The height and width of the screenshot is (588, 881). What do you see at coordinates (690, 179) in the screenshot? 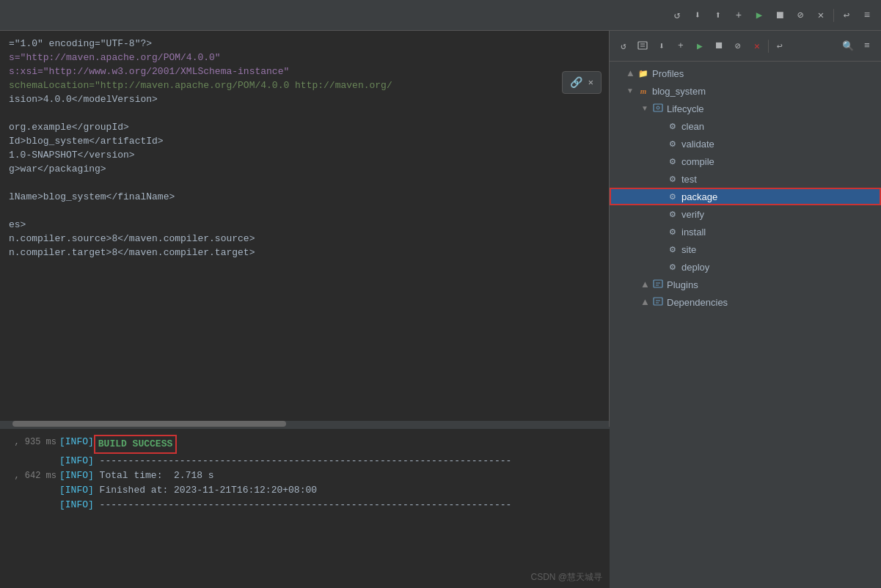
I see `test-label: test` at bounding box center [690, 179].